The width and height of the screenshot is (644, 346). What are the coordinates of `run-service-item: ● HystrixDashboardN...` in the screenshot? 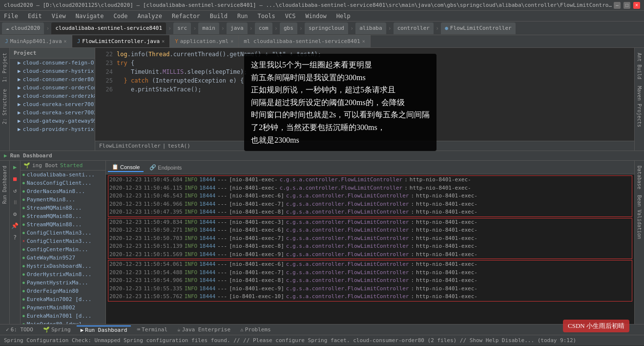 It's located at (63, 266).